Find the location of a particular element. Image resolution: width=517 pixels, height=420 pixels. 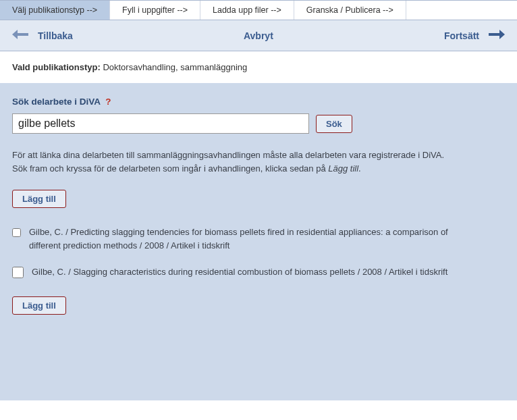

instructions-emph: Lägg till is located at coordinates (343, 169).